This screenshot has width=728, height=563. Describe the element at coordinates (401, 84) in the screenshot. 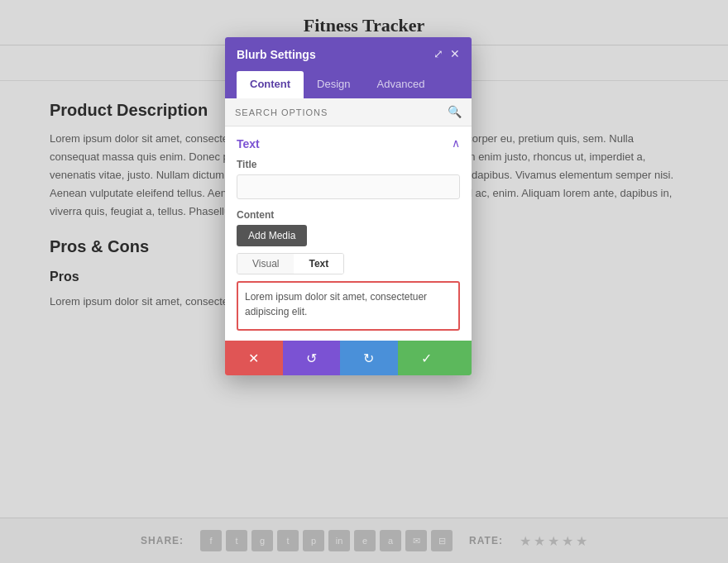

I see `tab-advanced: Advanced` at that location.